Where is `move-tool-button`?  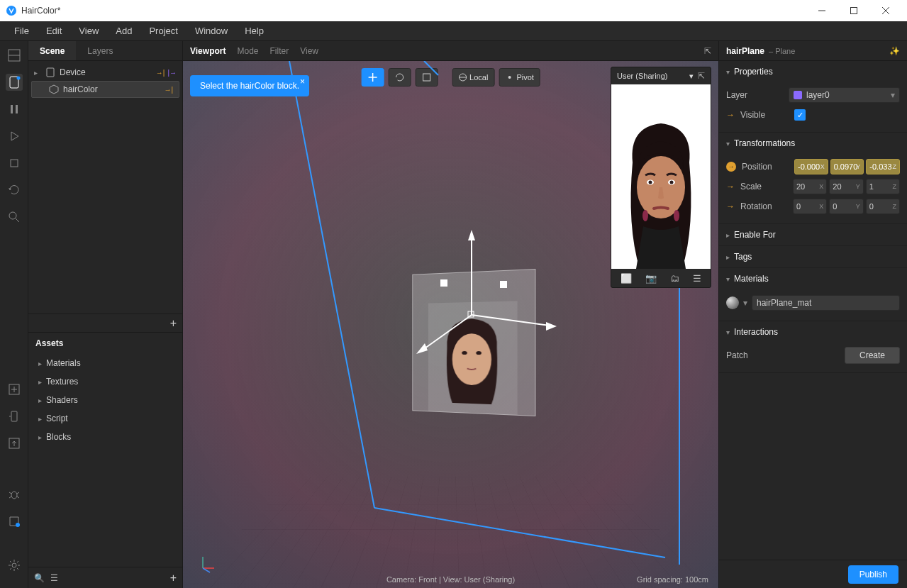 move-tool-button is located at coordinates (372, 77).